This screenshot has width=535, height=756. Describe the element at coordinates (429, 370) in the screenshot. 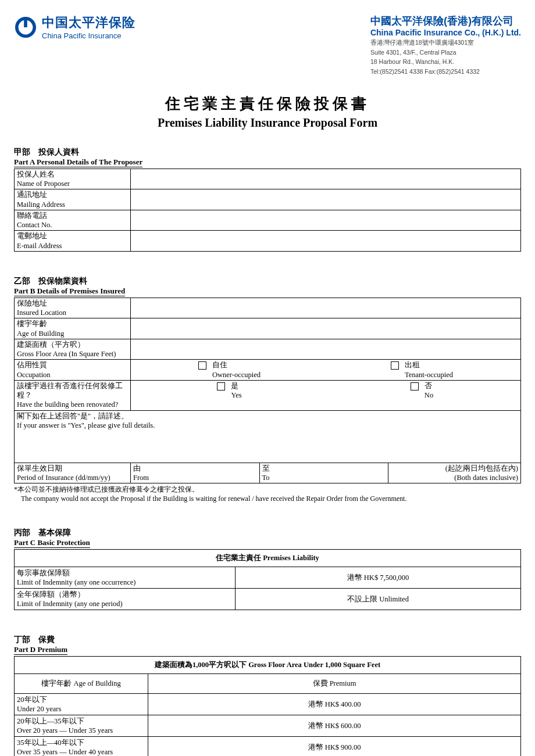

I see `tenant-occupied-label: 出租Tenant-occupied` at that location.